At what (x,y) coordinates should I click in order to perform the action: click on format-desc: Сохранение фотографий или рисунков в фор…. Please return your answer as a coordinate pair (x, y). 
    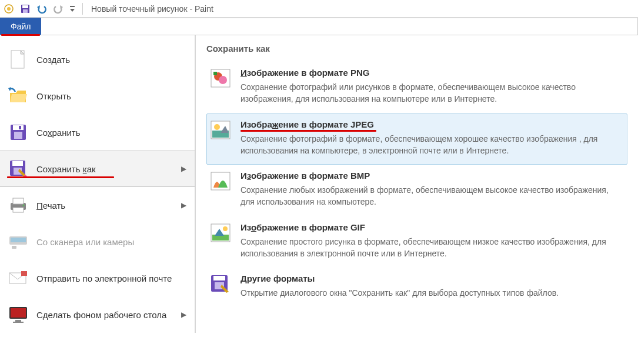
    Looking at the image, I should click on (432, 93).